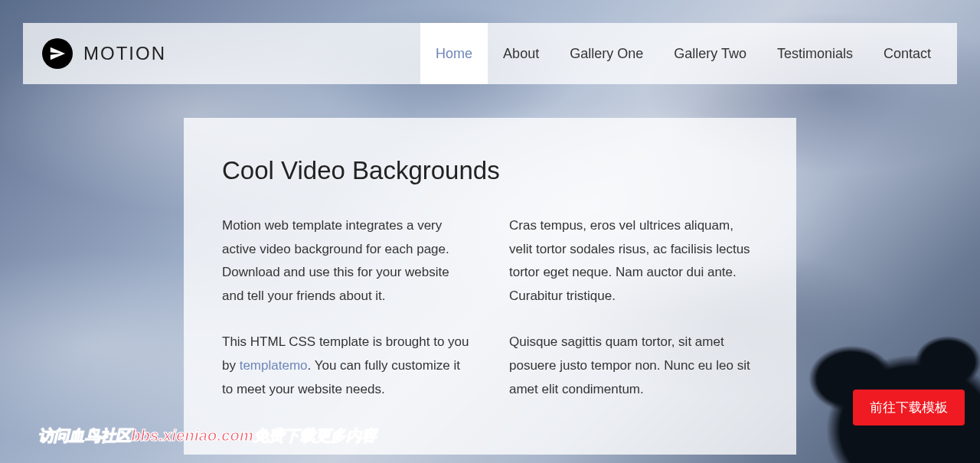  Describe the element at coordinates (634, 366) in the screenshot. I see `hero-right-p2: Quisque sagittis quam tortor, sit amet p…` at that location.